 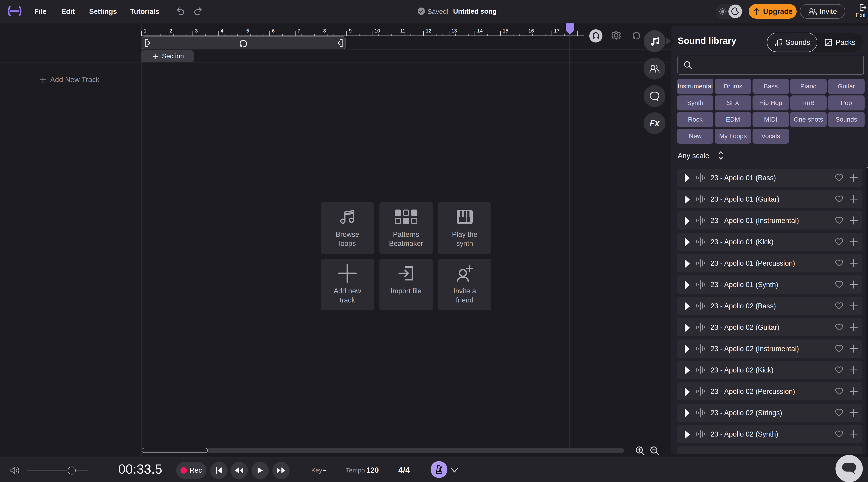 What do you see at coordinates (222, 31) in the screenshot?
I see `svg-text: 4` at bounding box center [222, 31].